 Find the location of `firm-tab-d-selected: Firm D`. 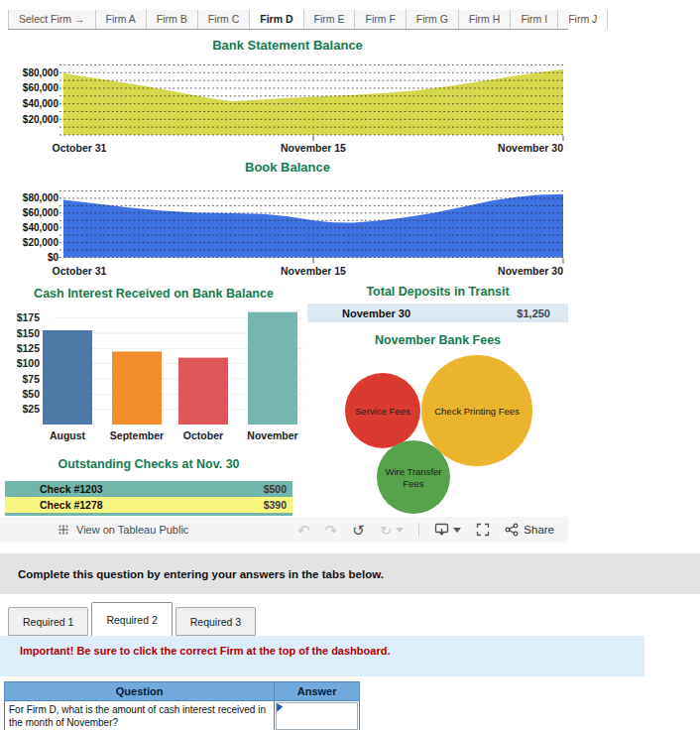

firm-tab-d-selected: Firm D is located at coordinates (277, 20).